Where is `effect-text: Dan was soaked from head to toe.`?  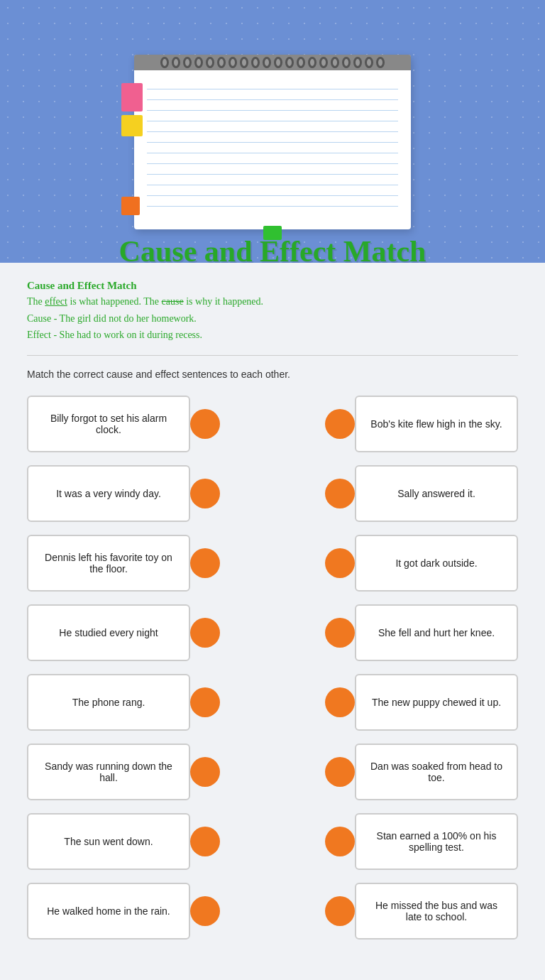 effect-text: Dan was soaked from head to toe. is located at coordinates (436, 772).